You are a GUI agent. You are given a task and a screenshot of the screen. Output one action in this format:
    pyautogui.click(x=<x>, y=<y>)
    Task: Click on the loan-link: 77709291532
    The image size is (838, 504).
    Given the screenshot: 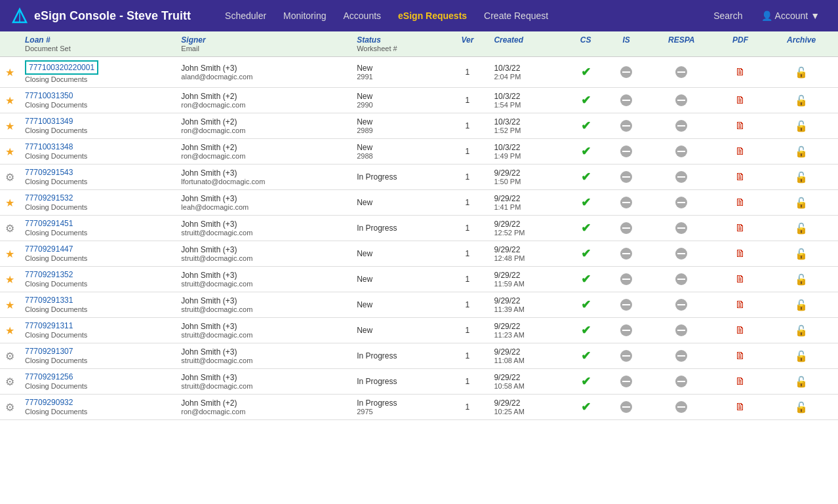 What is the action you would take?
    pyautogui.click(x=49, y=198)
    